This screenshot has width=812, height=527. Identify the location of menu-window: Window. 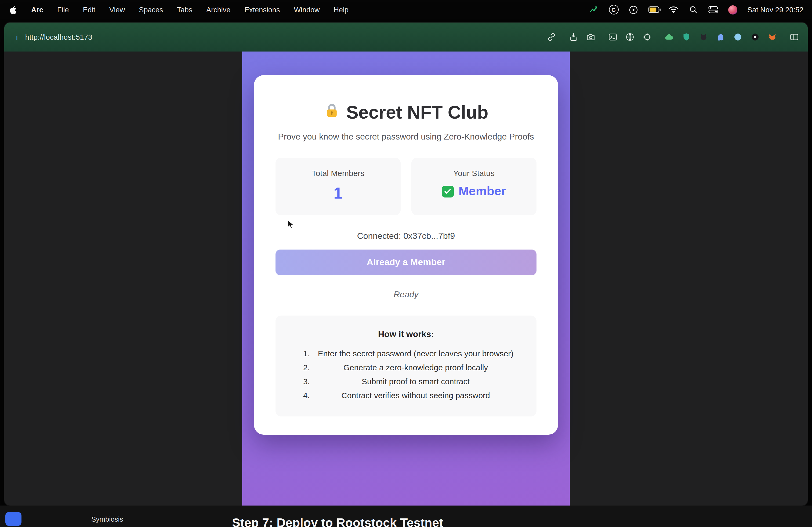
(307, 10).